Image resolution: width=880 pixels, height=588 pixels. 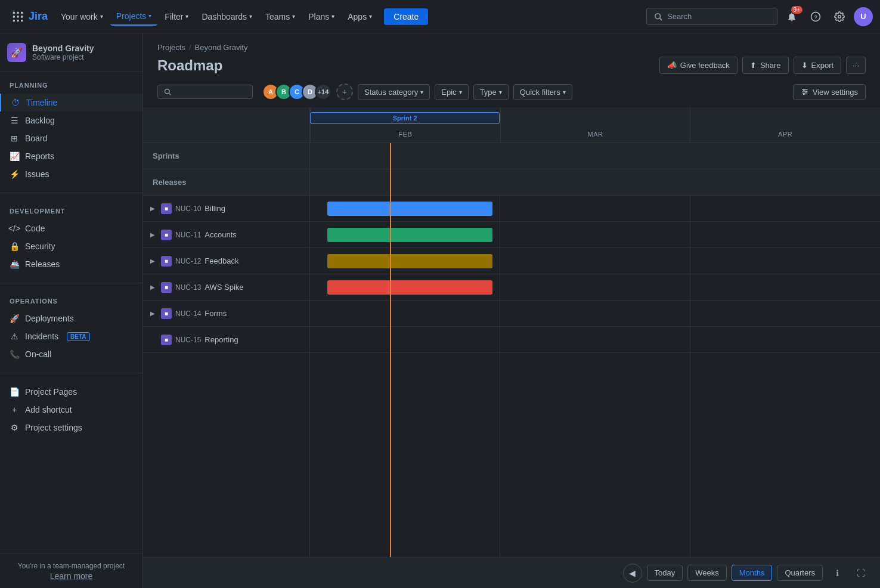 I want to click on prev-nav-button: ◀, so click(x=633, y=573).